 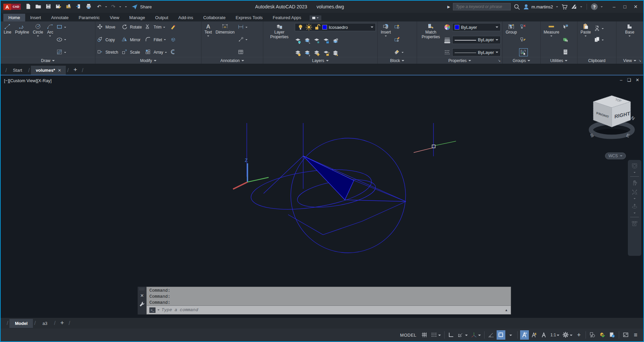 I want to click on annotation-visibility-toggle, so click(x=524, y=335).